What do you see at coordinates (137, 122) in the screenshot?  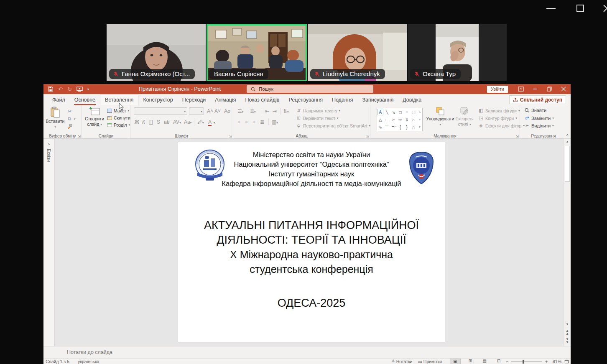 I see `bold-button: Ж` at bounding box center [137, 122].